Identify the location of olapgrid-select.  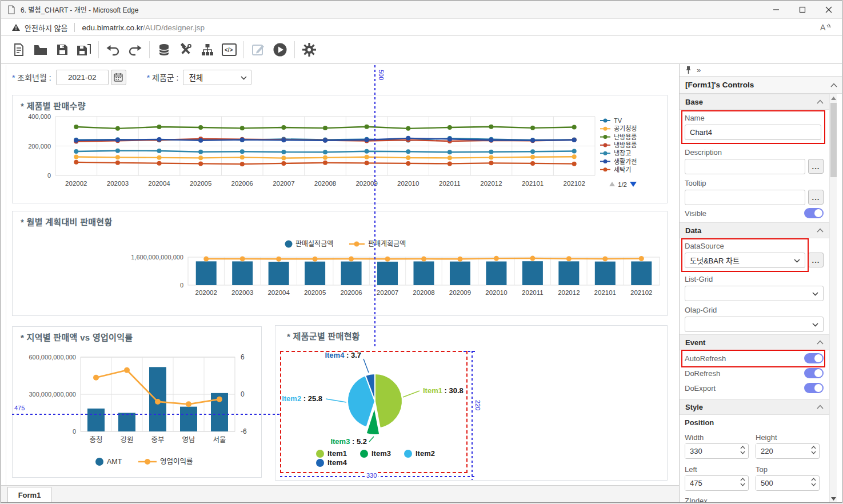
(754, 325).